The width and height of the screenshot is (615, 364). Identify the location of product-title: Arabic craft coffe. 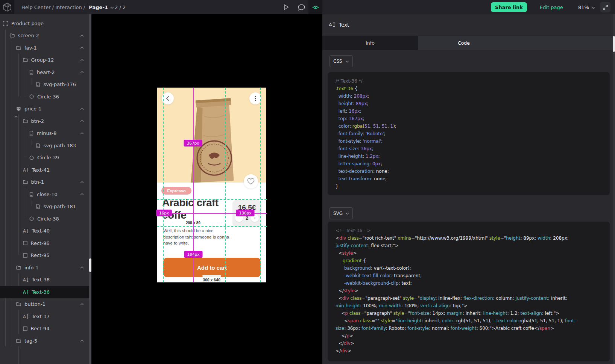
(195, 209).